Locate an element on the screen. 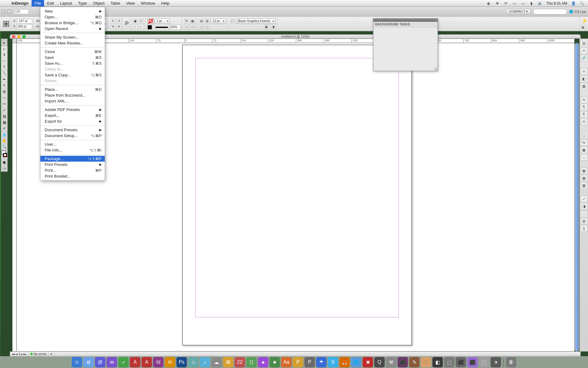 The width and height of the screenshot is (588, 368). dock-app-icon: A is located at coordinates (135, 362).